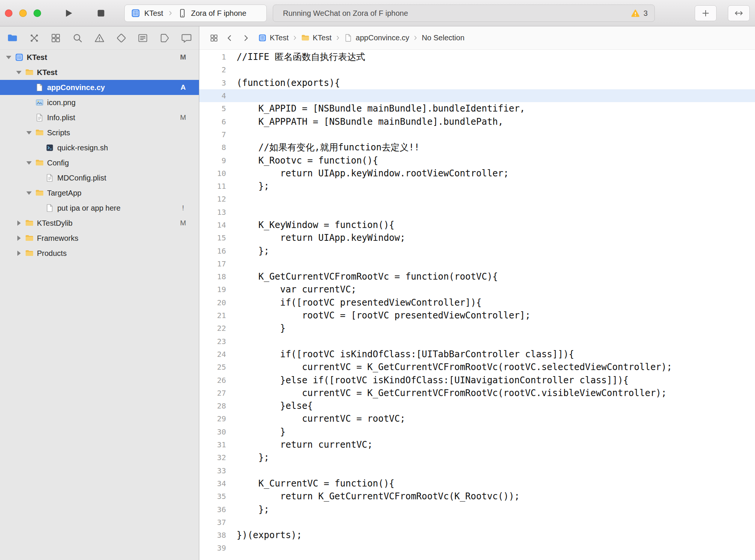 The height and width of the screenshot is (560, 755). What do you see at coordinates (78, 38) in the screenshot?
I see `search-button` at bounding box center [78, 38].